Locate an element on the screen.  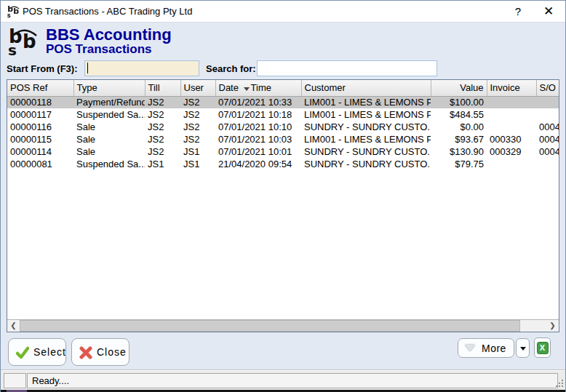
app-icon: b b s is located at coordinates (9, 9).